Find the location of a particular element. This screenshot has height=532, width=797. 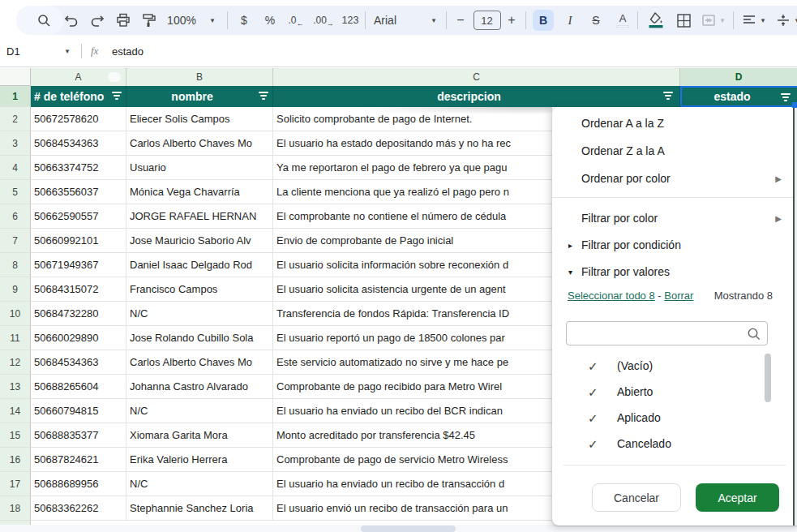

cell-name: Eliecer Solis Campos is located at coordinates (199, 119).